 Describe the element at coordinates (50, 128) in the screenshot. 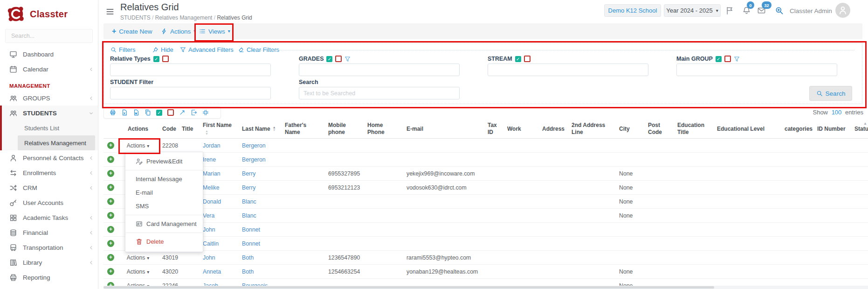

I see `sidebar-item-students-list: Students List` at that location.